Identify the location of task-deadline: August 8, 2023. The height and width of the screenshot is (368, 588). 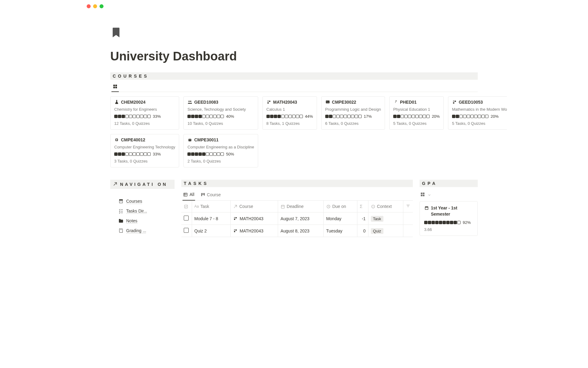
(301, 231).